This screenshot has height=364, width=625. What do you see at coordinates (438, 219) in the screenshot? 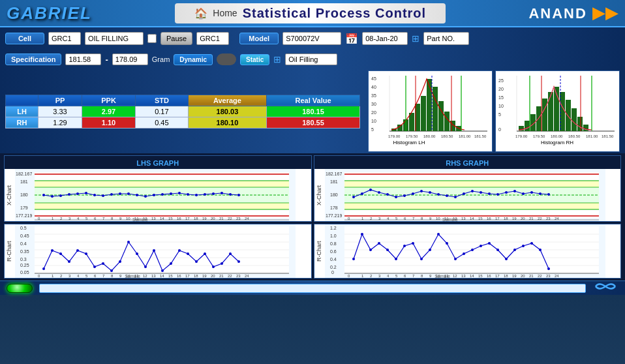
I see `svg-text: 10` at bounding box center [438, 219].